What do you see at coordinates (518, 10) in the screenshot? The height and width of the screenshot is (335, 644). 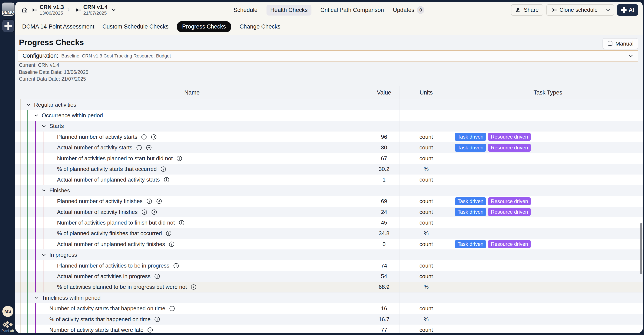 I see `person-icon` at bounding box center [518, 10].